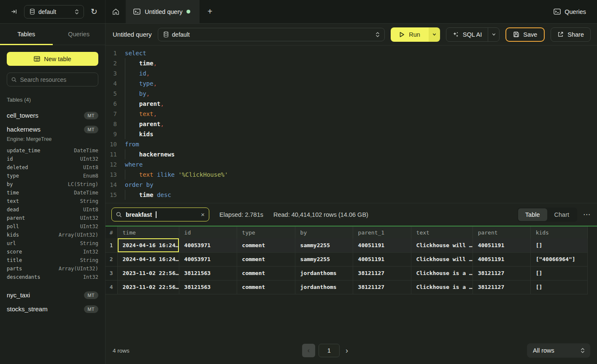 The width and height of the screenshot is (597, 364). I want to click on editor-line: 14order by, so click(351, 185).